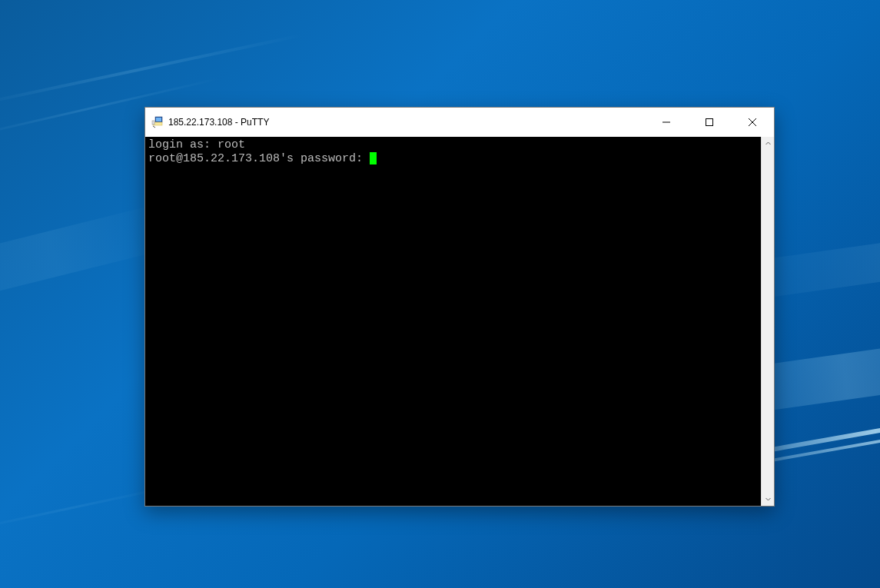 The height and width of the screenshot is (588, 880). I want to click on window-title: 185.22.173.108 - PuTTY, so click(407, 122).